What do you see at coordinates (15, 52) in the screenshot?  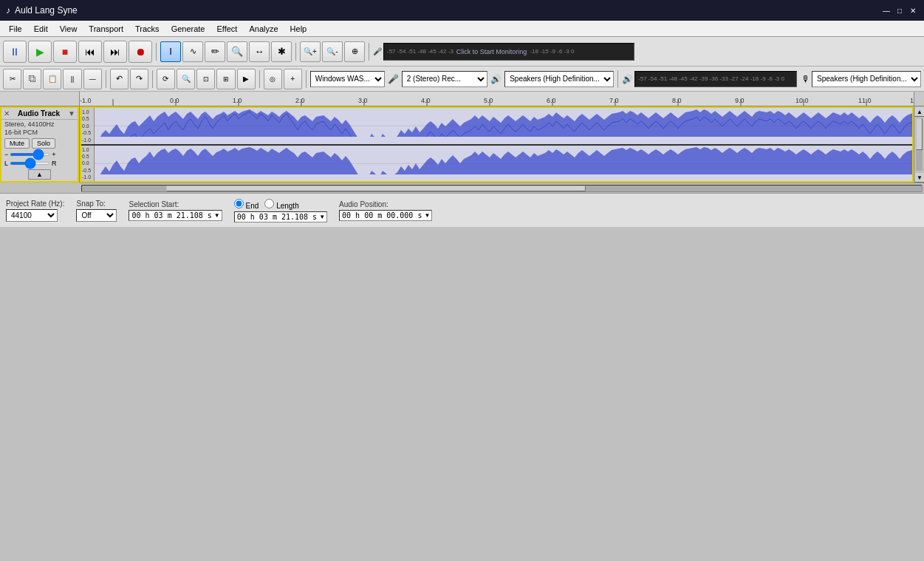 I see `pause-button: ⏸` at bounding box center [15, 52].